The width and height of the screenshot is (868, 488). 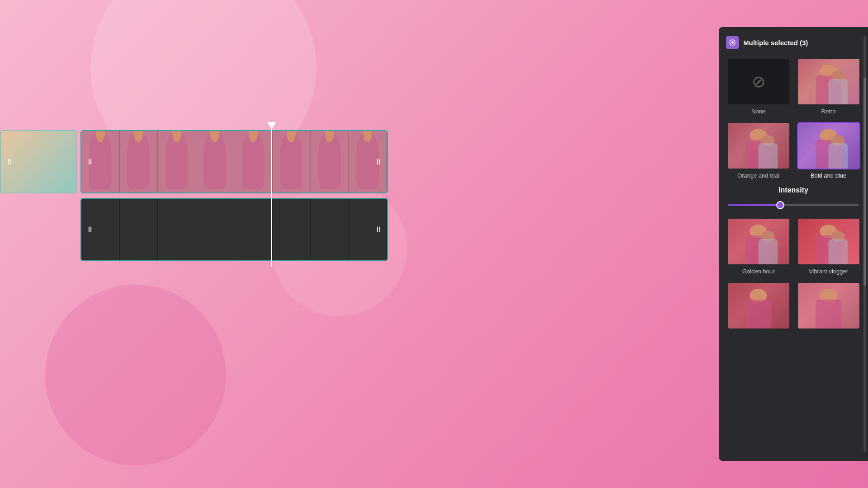 I want to click on filter-orange-teal-label: Orange and teal, so click(x=759, y=175).